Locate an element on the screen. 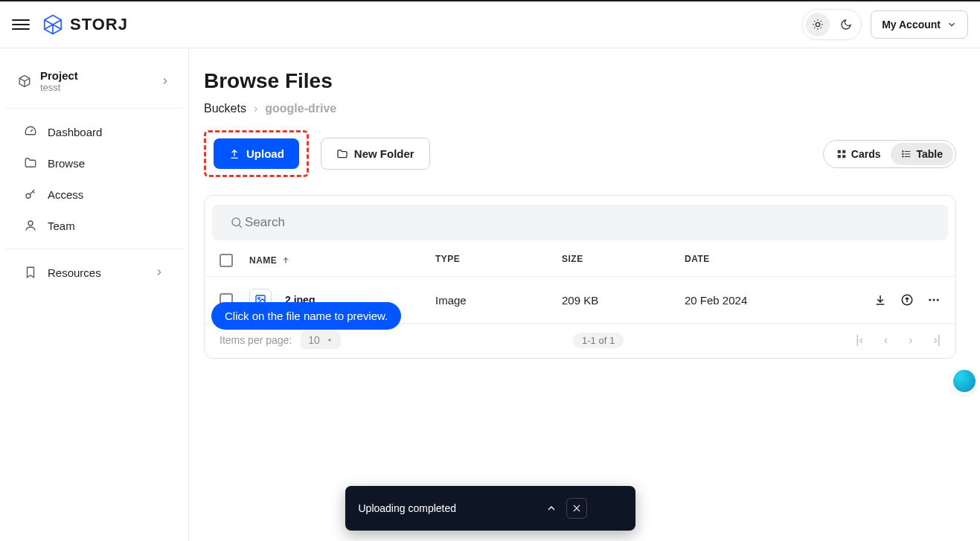  view-cards-label: Cards is located at coordinates (866, 154).